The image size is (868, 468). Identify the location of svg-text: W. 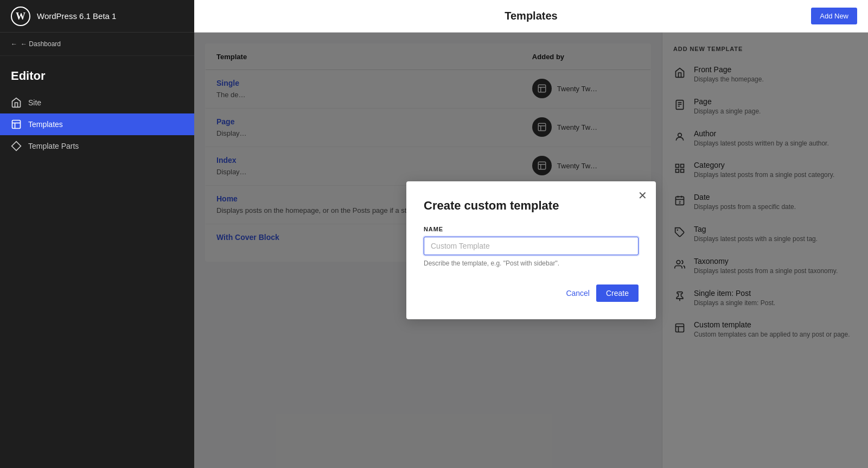
(21, 16).